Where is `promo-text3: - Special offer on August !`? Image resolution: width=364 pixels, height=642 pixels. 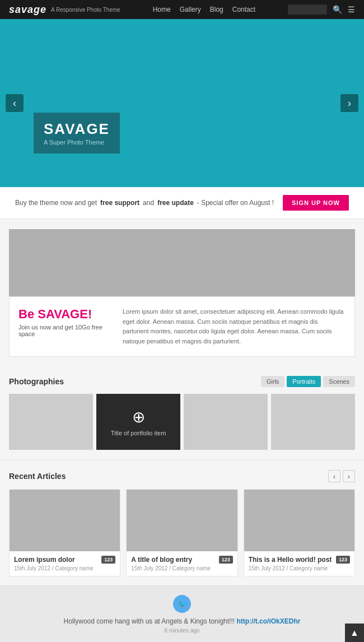
promo-text3: - Special offer on August ! is located at coordinates (235, 203).